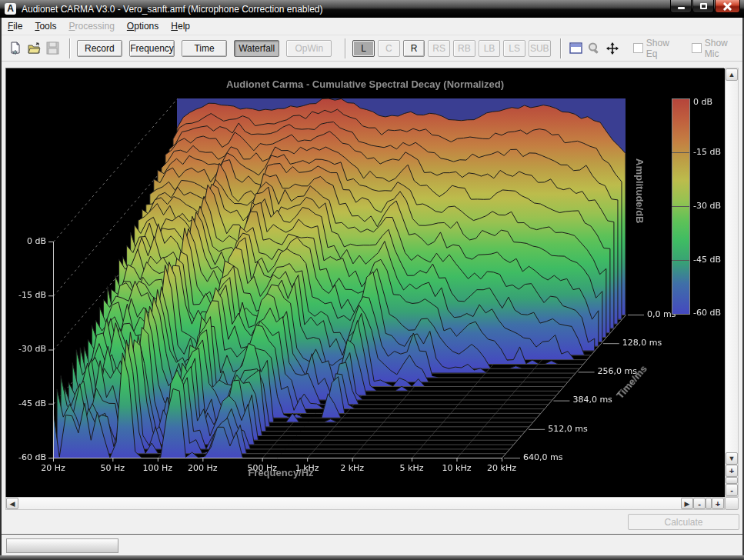 This screenshot has height=560, width=744. I want to click on open-file-button, so click(34, 48).